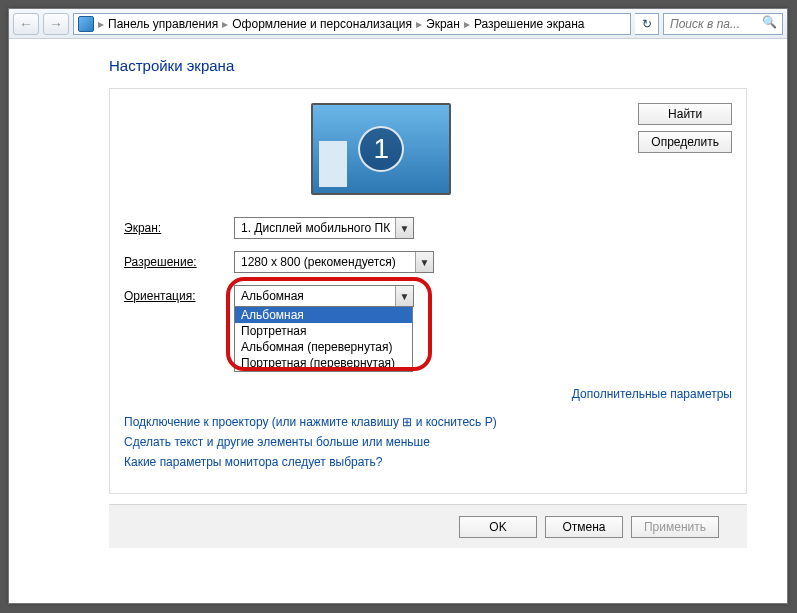  I want to click on orientation-label: Ориентация:, so click(179, 296).